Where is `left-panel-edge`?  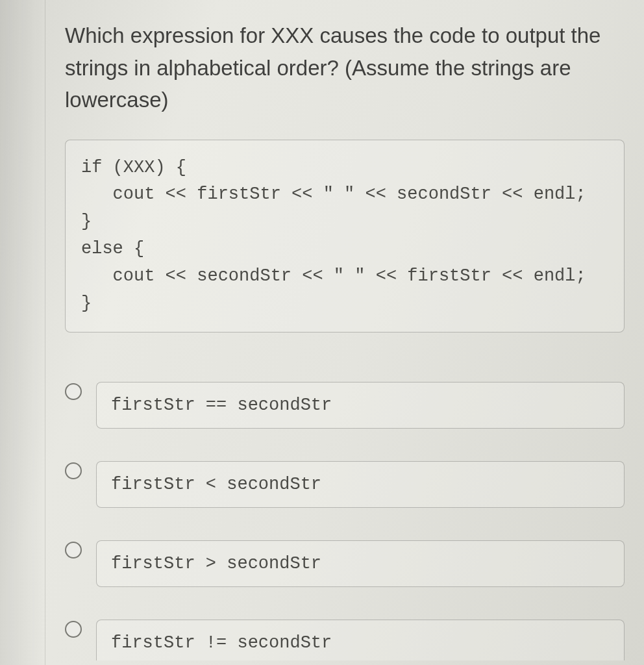
left-panel-edge is located at coordinates (23, 332).